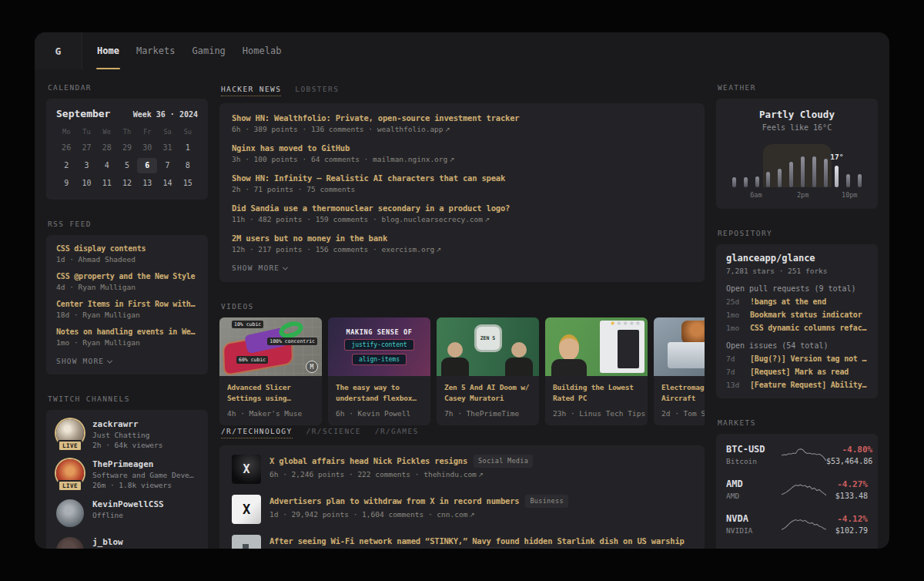  Describe the element at coordinates (797, 455) in the screenshot. I see `market-row: BTC-USDBitcoin-4.80%$53,464.86` at that location.